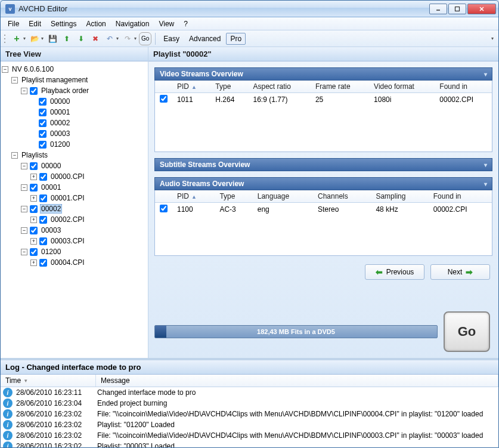 This screenshot has height=448, width=499. I want to click on down-arrow-icon: ⬇, so click(81, 39).